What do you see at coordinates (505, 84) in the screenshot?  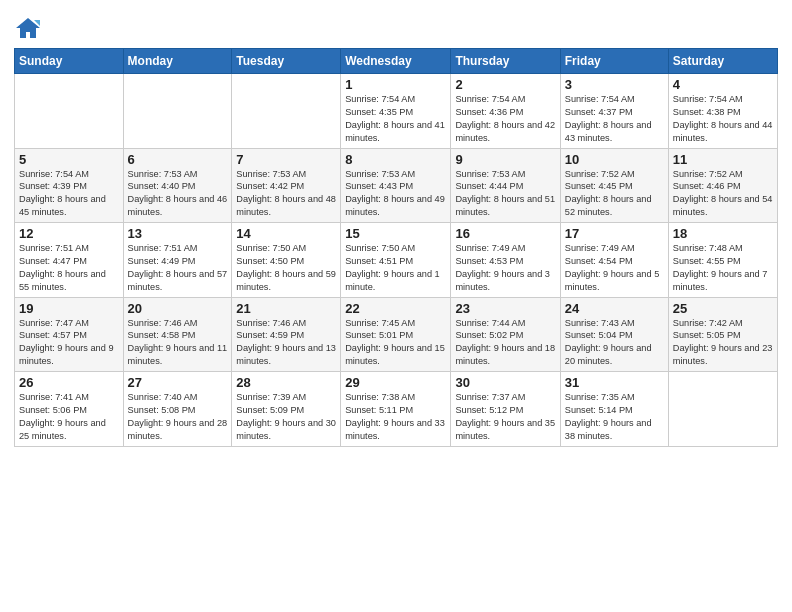 I see `day-number: 2` at bounding box center [505, 84].